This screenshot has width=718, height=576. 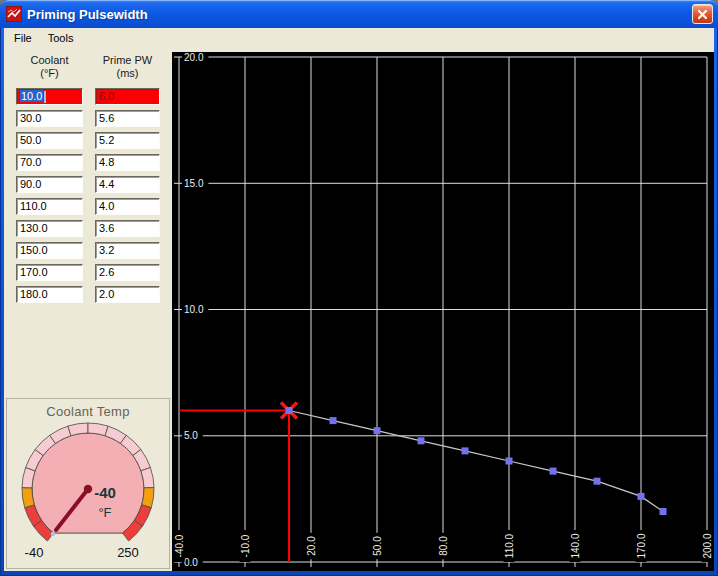 What do you see at coordinates (88, 484) in the screenshot?
I see `coolant-gauge: Coolant Temp -40 °F -40 250` at bounding box center [88, 484].